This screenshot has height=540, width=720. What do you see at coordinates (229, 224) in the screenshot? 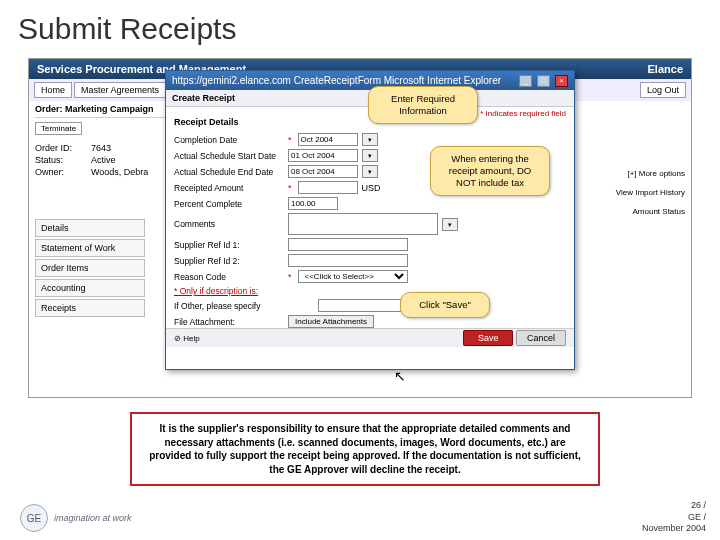
I see `comments-label: Comments` at bounding box center [229, 224].